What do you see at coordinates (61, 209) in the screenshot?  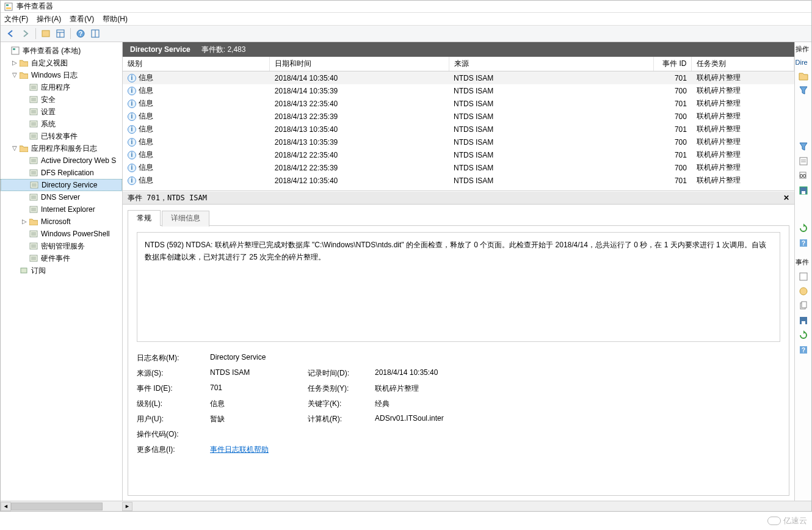 I see `tree-log-item: Internet Explorer` at bounding box center [61, 209].